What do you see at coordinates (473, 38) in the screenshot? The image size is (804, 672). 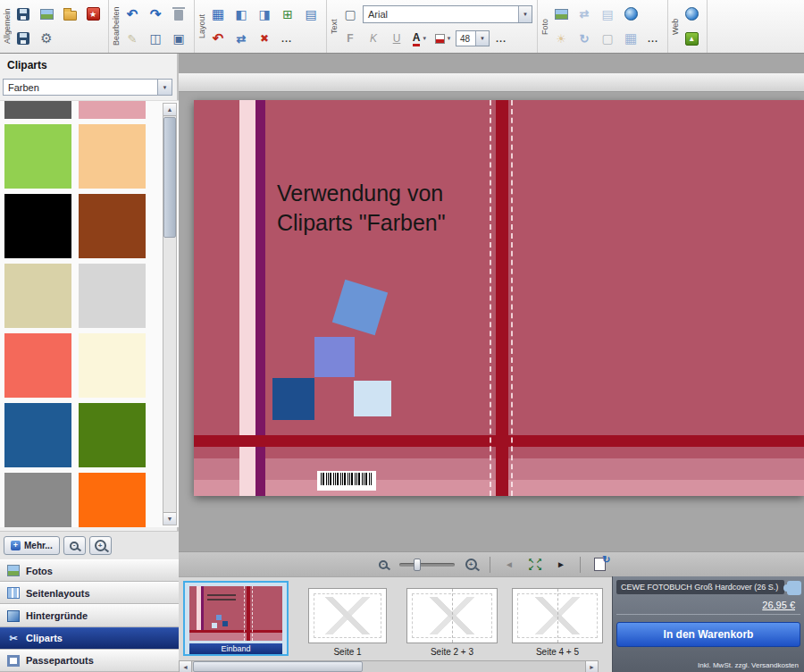 I see `font-size-select: 48` at bounding box center [473, 38].